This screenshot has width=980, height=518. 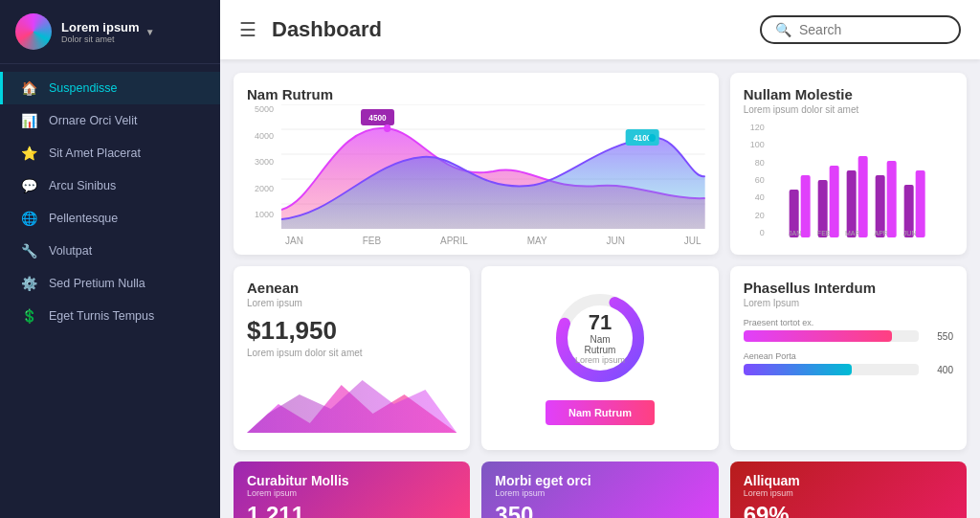 I want to click on svg-text: JAN, so click(x=794, y=234).